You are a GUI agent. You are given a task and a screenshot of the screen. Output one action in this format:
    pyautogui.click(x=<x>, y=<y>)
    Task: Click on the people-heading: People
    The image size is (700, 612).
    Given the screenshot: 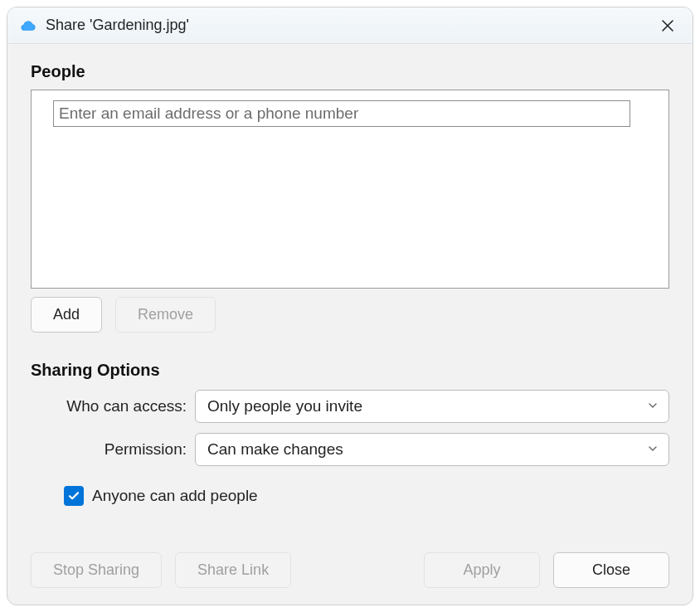 What is the action you would take?
    pyautogui.click(x=350, y=71)
    